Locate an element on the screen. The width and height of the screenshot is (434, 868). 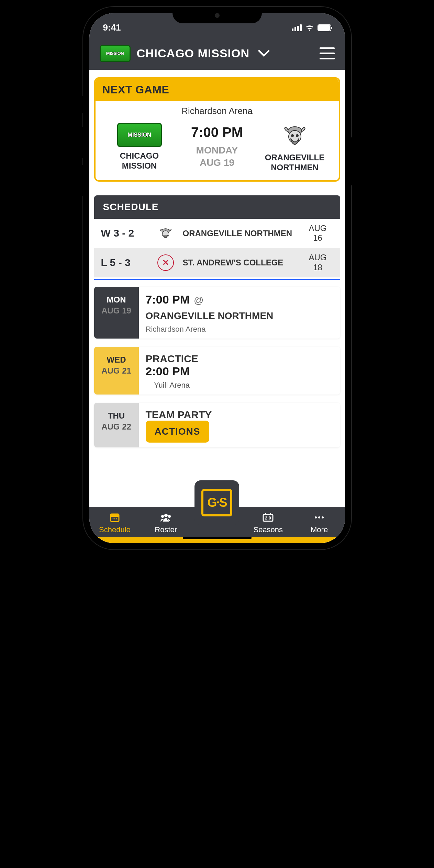
event-venue: Richardson Arena is located at coordinates (240, 329).